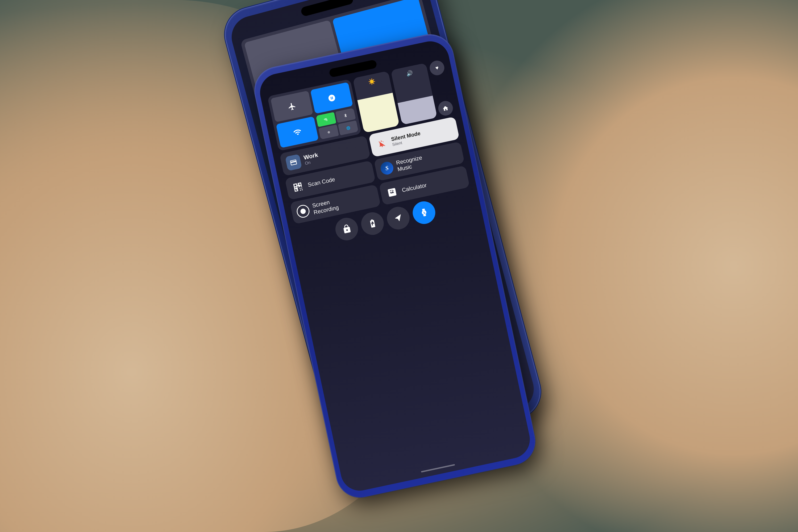 Image resolution: width=798 pixels, height=532 pixels. What do you see at coordinates (437, 68) in the screenshot?
I see `heart-icon: ♥` at bounding box center [437, 68].